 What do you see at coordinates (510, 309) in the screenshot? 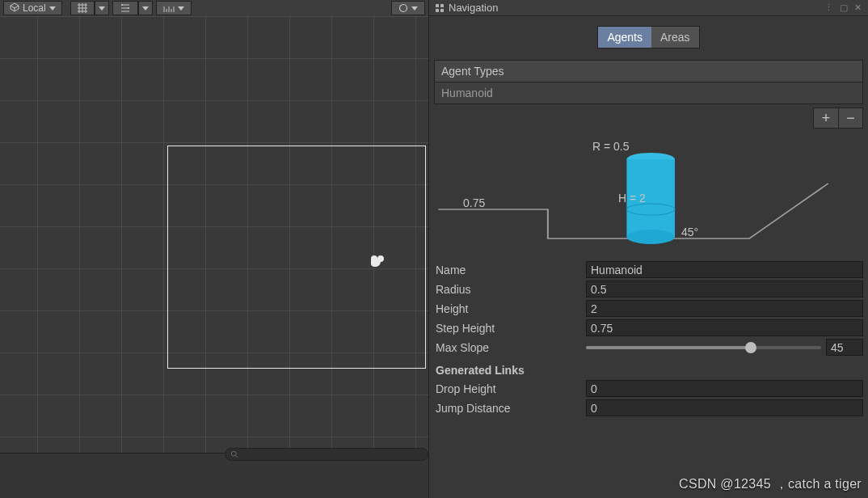
I see `height-label: Height` at bounding box center [510, 309].